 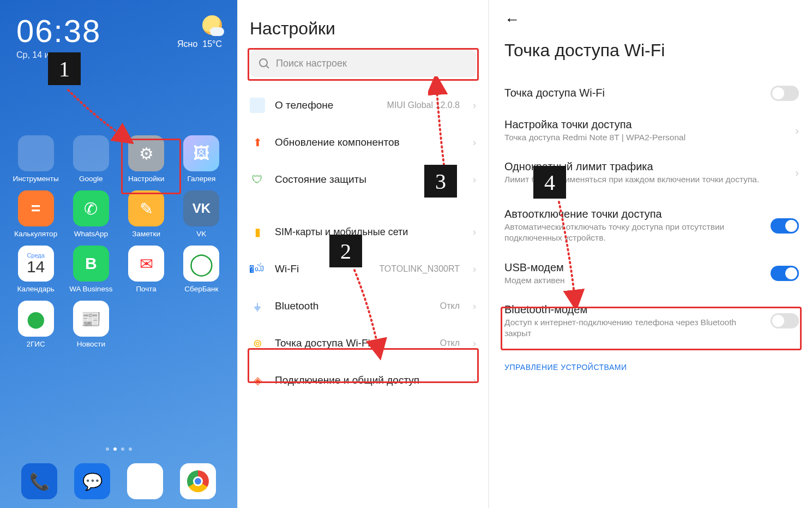 I want to click on app-2gis: ⬤2ГИС, so click(x=36, y=324).